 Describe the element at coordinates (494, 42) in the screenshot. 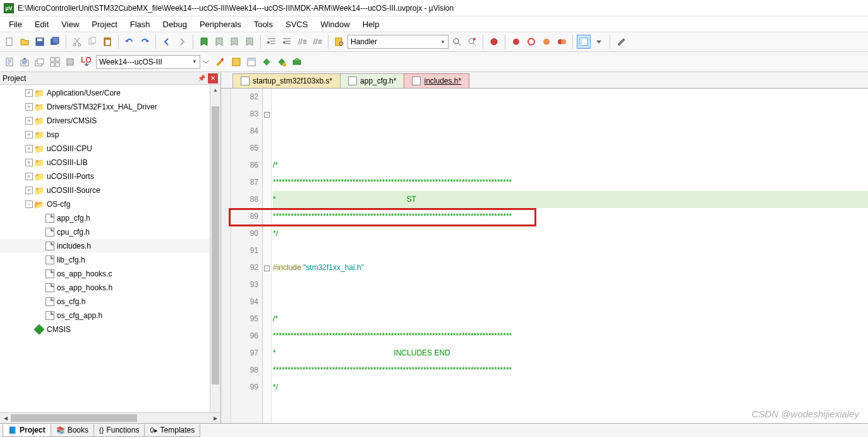

I see `debug-button` at that location.